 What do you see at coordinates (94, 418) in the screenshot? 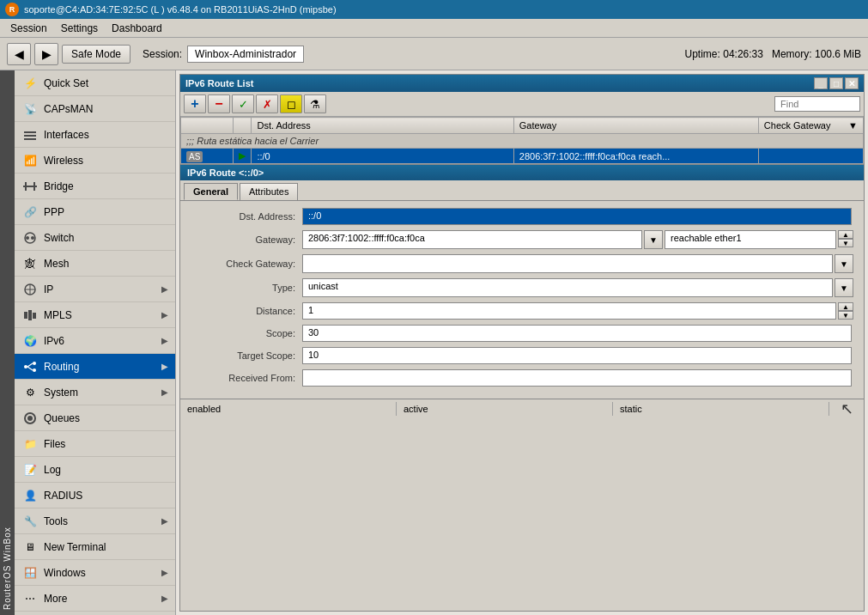
I see `sidebar-item-queues: Queues` at bounding box center [94, 418].